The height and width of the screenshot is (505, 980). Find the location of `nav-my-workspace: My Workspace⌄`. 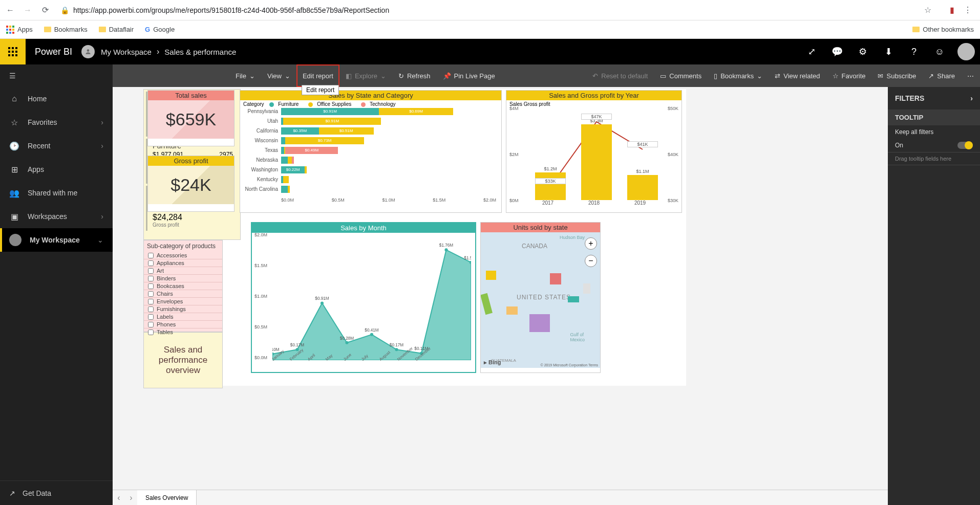

nav-my-workspace: My Workspace⌄ is located at coordinates (56, 240).